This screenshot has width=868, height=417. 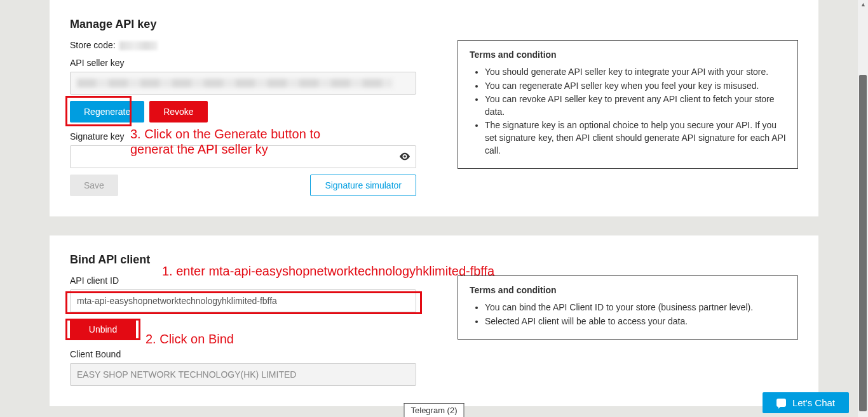 What do you see at coordinates (635, 72) in the screenshot?
I see `terms-item: You should generate API seller key to in…` at bounding box center [635, 72].